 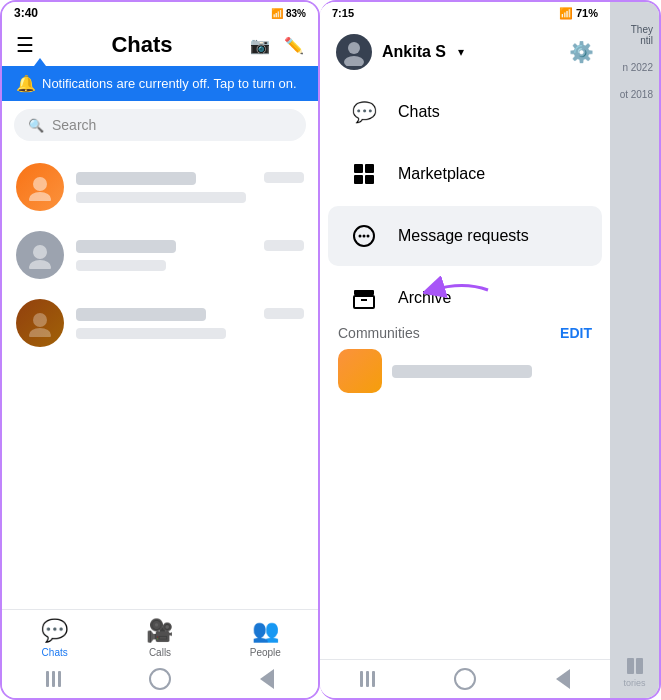 I want to click on edit-icon: ✏️, so click(x=294, y=46).